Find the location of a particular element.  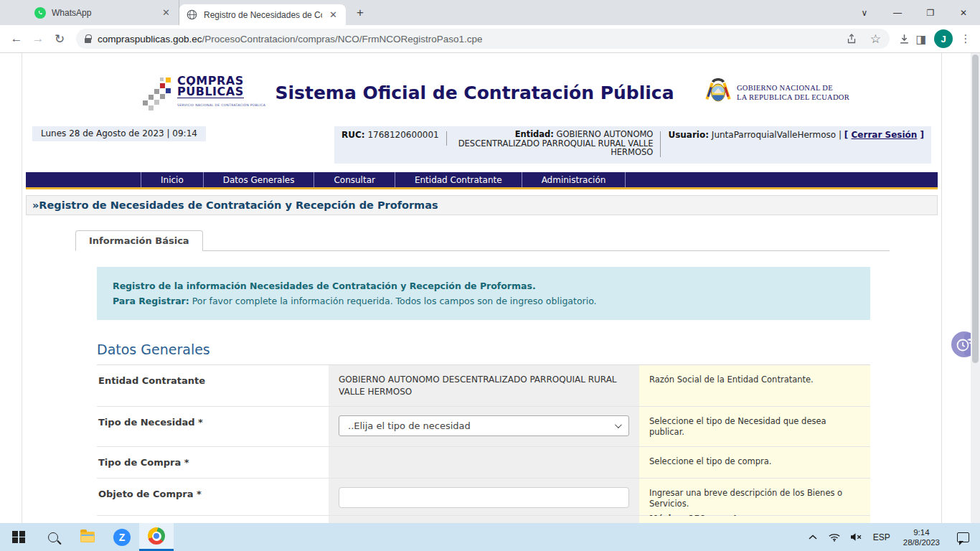

field-help: Seleccione el tipo de Necesidad que dese… is located at coordinates (755, 426).